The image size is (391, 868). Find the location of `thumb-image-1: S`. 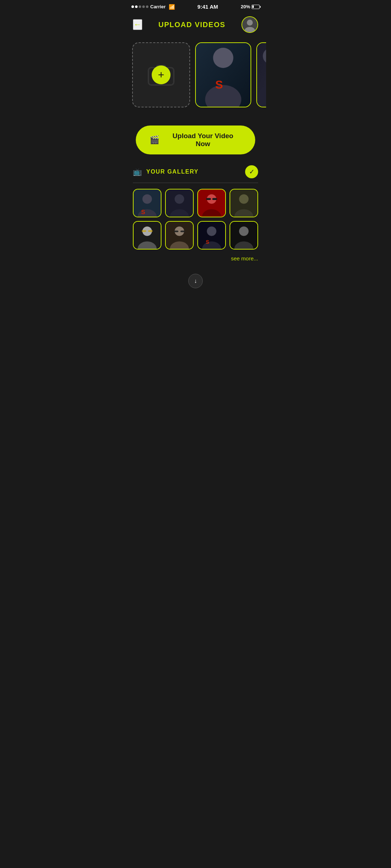

thumb-image-1: S is located at coordinates (223, 75).